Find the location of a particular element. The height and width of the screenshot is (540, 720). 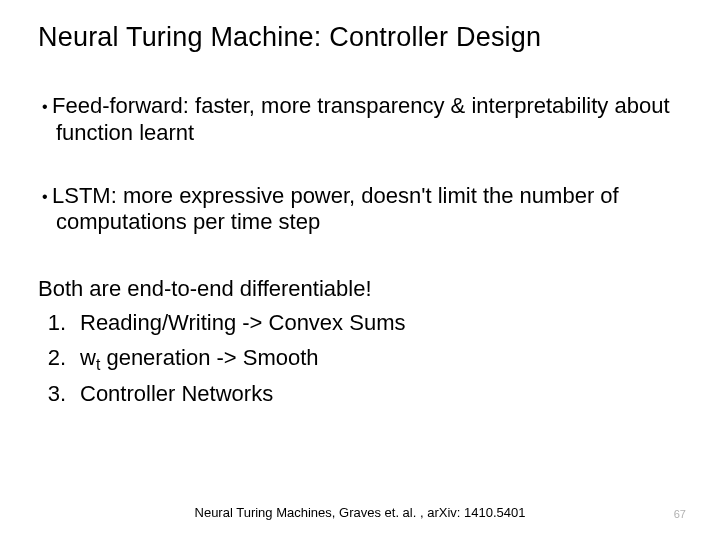

page-number: 67 is located at coordinates (680, 514).